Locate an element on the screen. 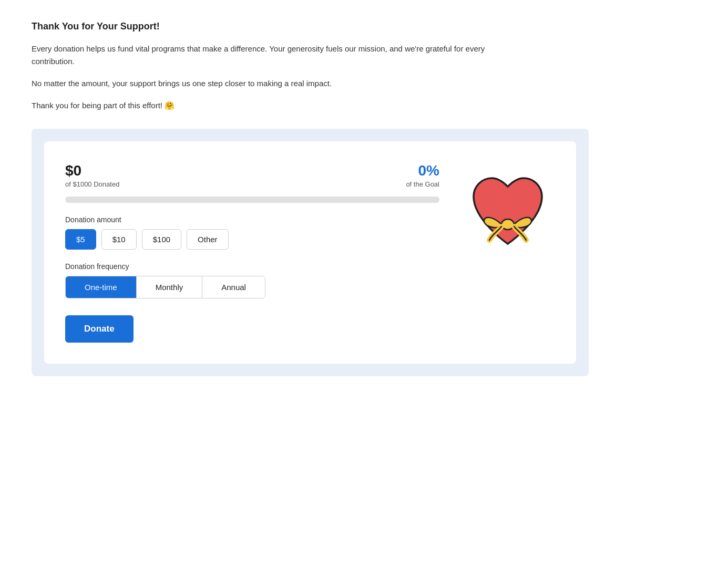 The width and height of the screenshot is (728, 567). freq-btn-monthly: Monthly is located at coordinates (170, 287).